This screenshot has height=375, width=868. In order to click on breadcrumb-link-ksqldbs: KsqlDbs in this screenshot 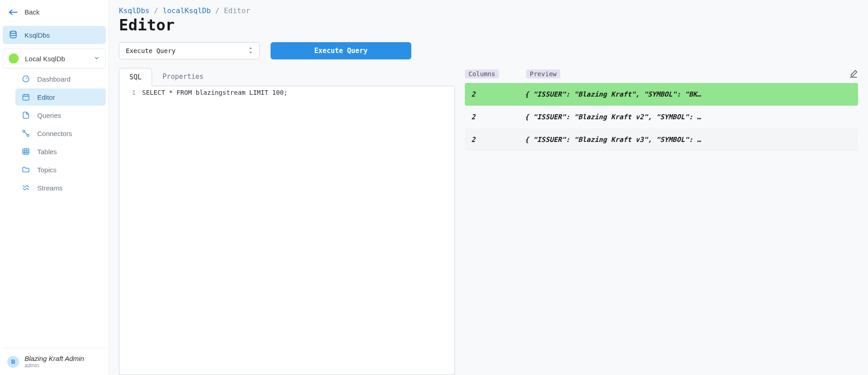, I will do `click(134, 11)`.